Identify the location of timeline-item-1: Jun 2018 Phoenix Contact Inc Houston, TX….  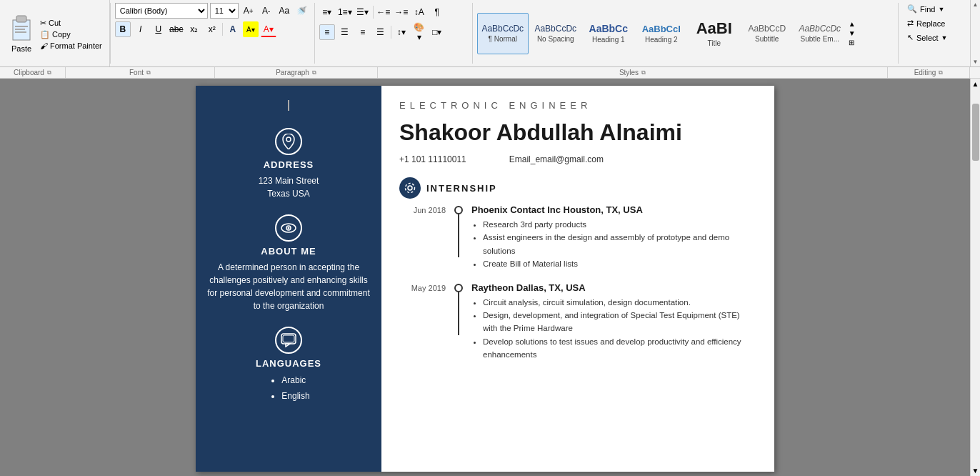
(578, 237).